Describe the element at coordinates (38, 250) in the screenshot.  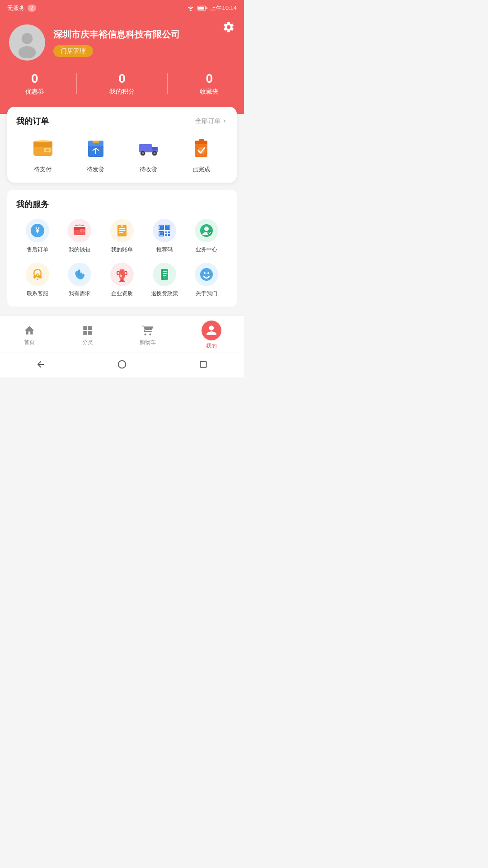
I see `service-after-sale-label: 售后订单` at that location.